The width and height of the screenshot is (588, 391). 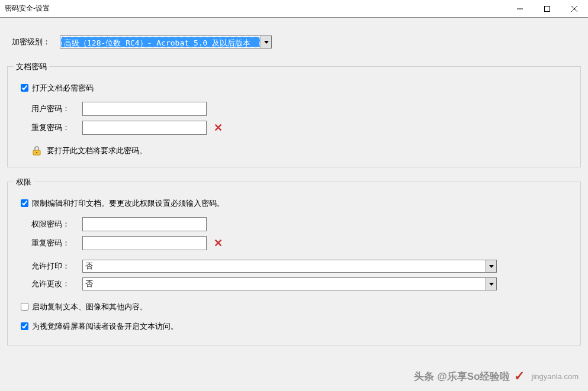 What do you see at coordinates (25, 306) in the screenshot?
I see `enable-copy-checkbox` at bounding box center [25, 306].